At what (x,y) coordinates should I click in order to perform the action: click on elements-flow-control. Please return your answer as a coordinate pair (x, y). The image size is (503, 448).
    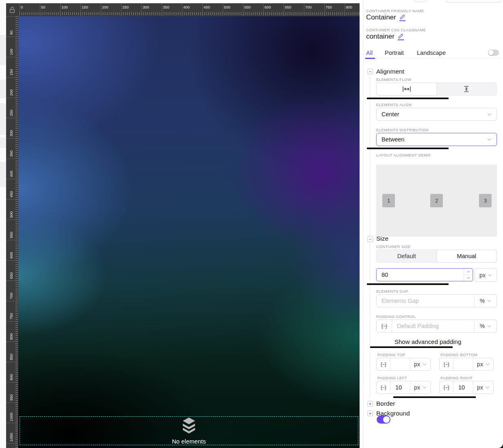
    Looking at the image, I should click on (436, 89).